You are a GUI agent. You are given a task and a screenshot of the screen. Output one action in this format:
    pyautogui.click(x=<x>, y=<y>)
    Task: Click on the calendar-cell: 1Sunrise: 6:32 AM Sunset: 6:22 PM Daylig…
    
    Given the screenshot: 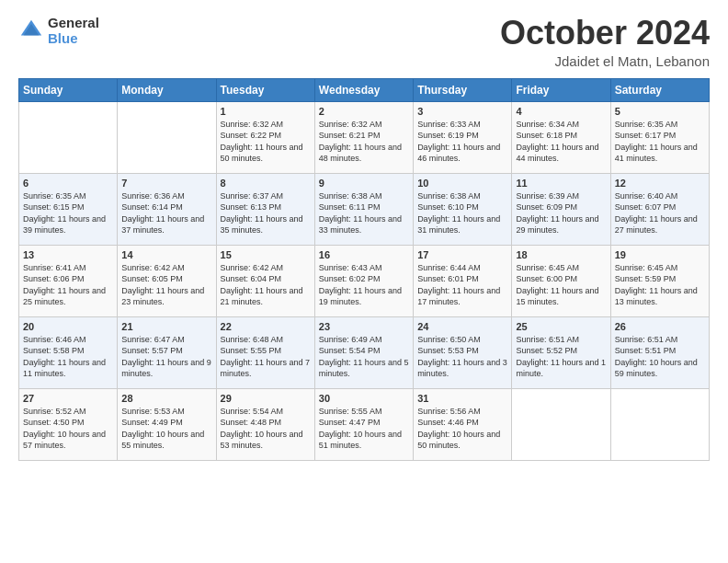 What is the action you would take?
    pyautogui.click(x=265, y=137)
    